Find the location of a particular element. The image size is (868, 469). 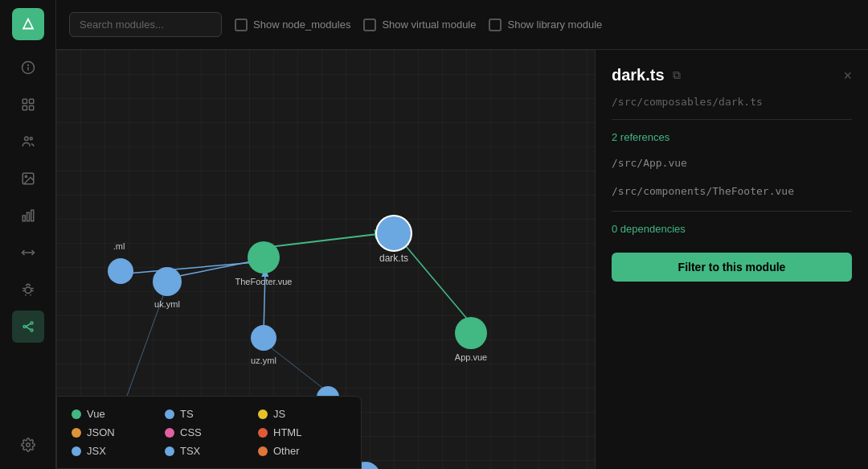

node-modules-toggle is located at coordinates (241, 25).